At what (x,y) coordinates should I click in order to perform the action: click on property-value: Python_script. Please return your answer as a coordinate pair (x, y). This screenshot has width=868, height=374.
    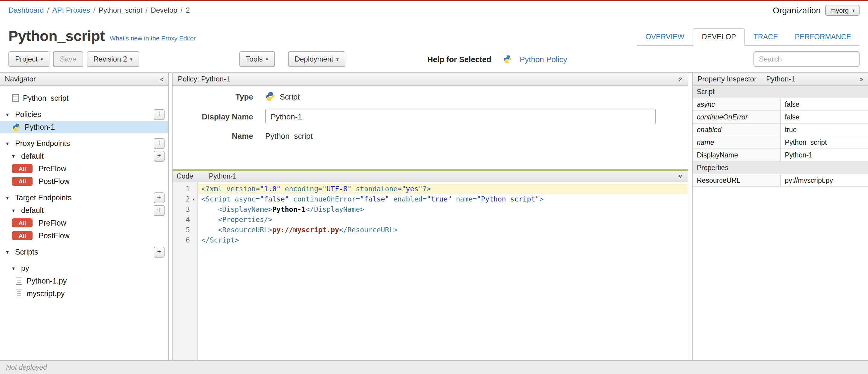
    Looking at the image, I should click on (824, 142).